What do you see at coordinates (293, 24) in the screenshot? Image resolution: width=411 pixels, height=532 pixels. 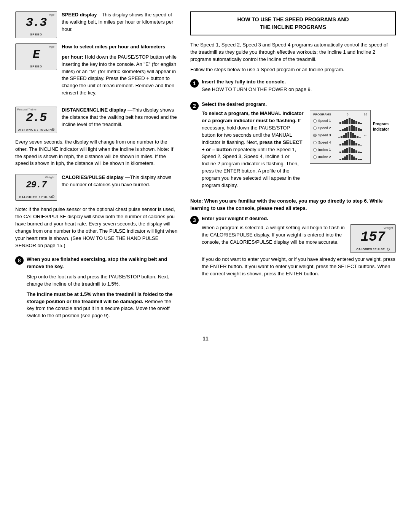 I see `how-to-box: HOW TO USE THE SPEED PROGRAMS AND THE IN…` at bounding box center [293, 24].